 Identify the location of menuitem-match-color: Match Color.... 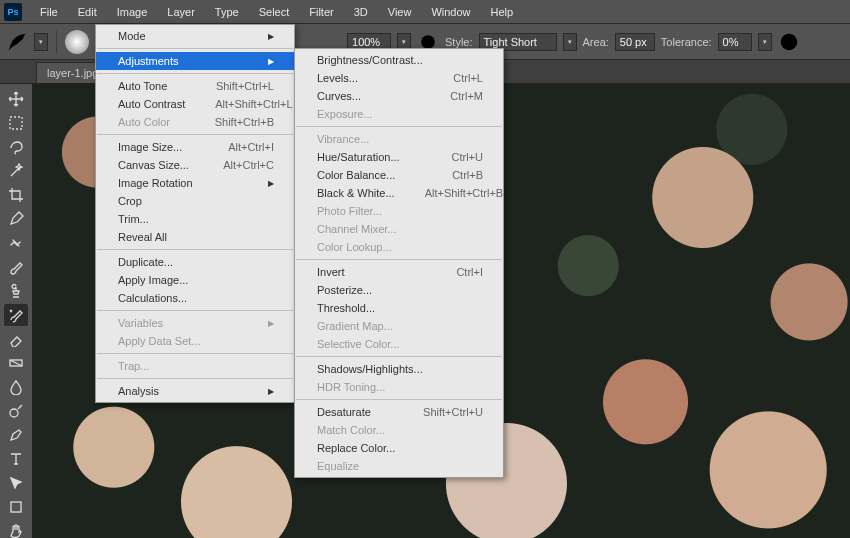
(399, 430).